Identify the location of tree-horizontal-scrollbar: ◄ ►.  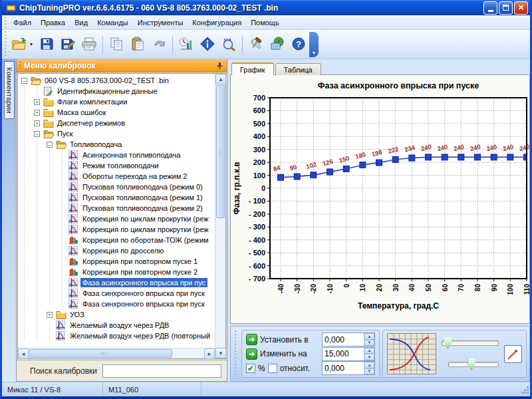
(116, 353).